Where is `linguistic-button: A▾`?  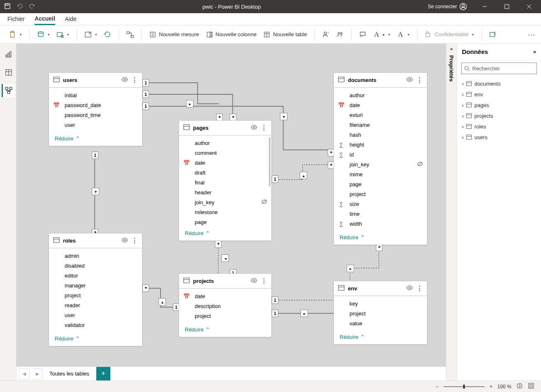
linguistic-button: A▾ is located at coordinates (403, 35).